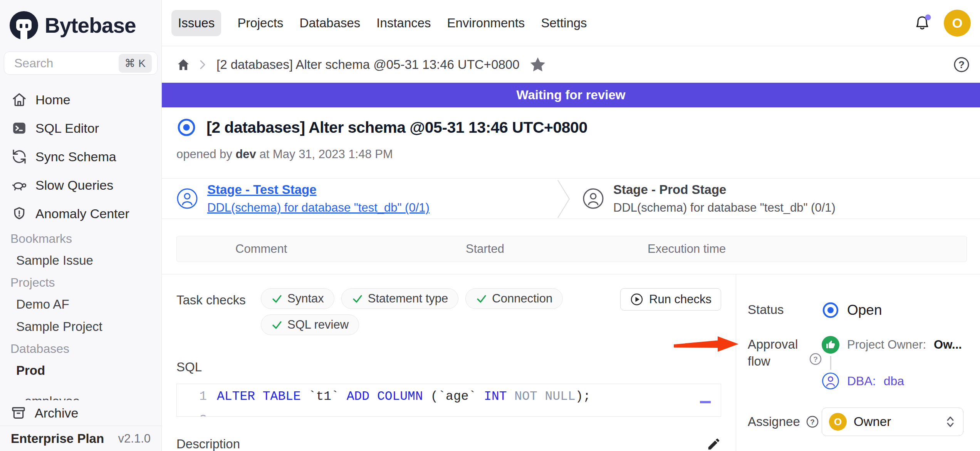 The height and width of the screenshot is (451, 980). Describe the element at coordinates (893, 422) in the screenshot. I see `assignee-select: O Owner` at that location.